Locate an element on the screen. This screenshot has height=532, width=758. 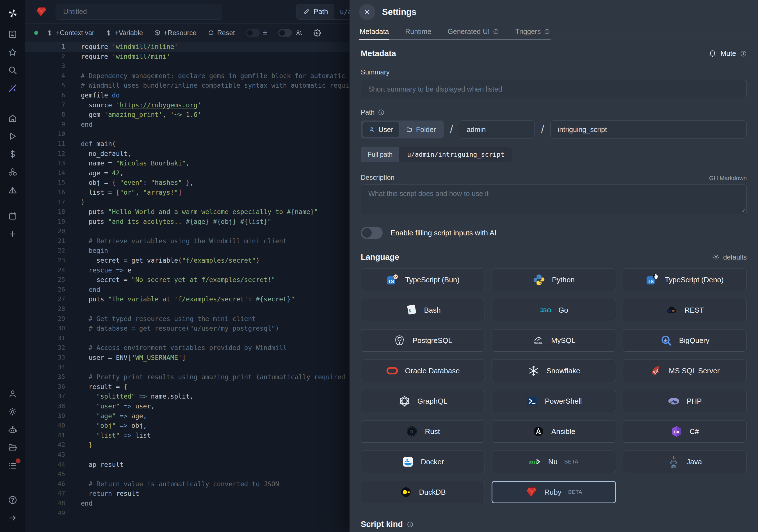
runs-play-icon is located at coordinates (13, 136).